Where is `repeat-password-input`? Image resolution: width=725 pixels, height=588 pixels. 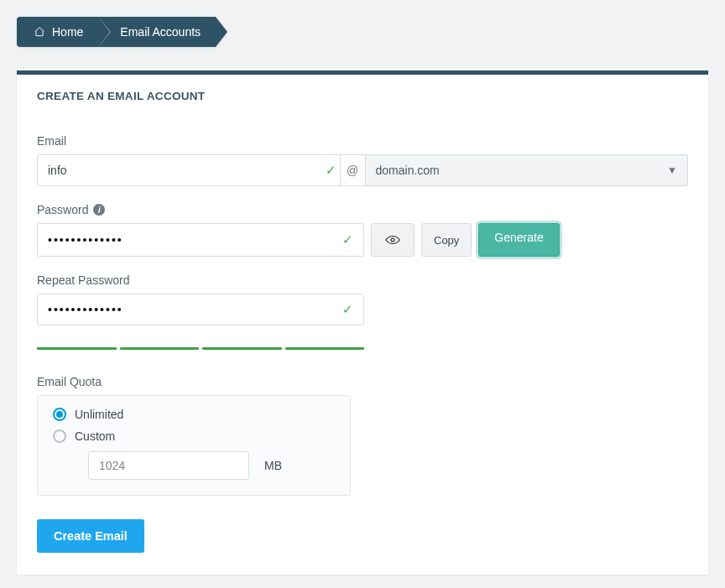 repeat-password-input is located at coordinates (188, 310).